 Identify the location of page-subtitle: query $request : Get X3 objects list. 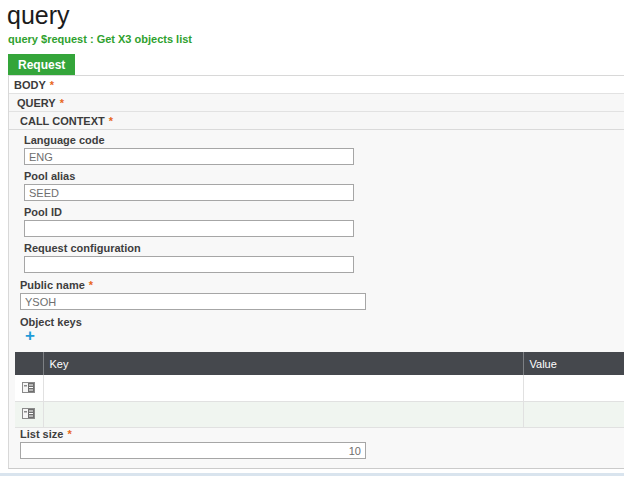
(100, 39).